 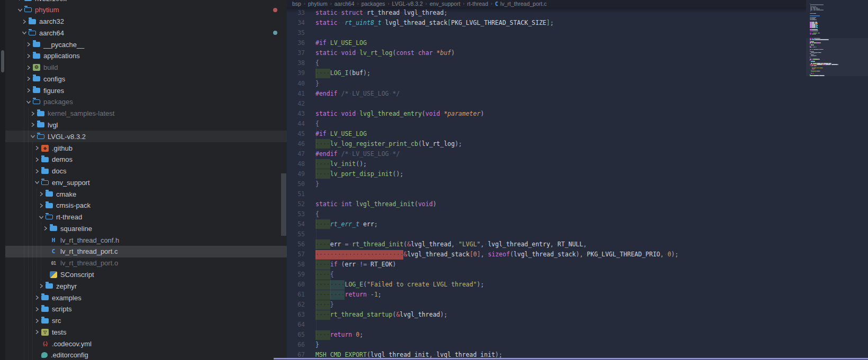 What do you see at coordinates (146, 194) in the screenshot?
I see `tree-row-cmake: cmake` at bounding box center [146, 194].